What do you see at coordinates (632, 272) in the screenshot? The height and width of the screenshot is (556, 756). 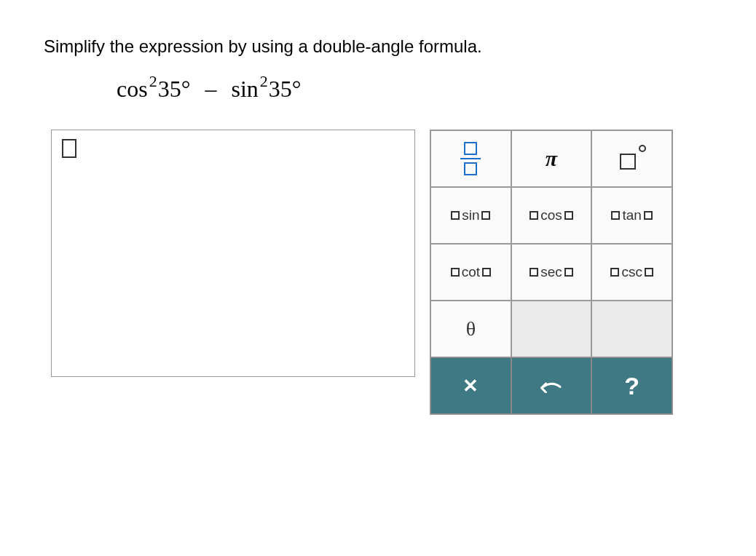 I see `csc-label: csc` at bounding box center [632, 272].